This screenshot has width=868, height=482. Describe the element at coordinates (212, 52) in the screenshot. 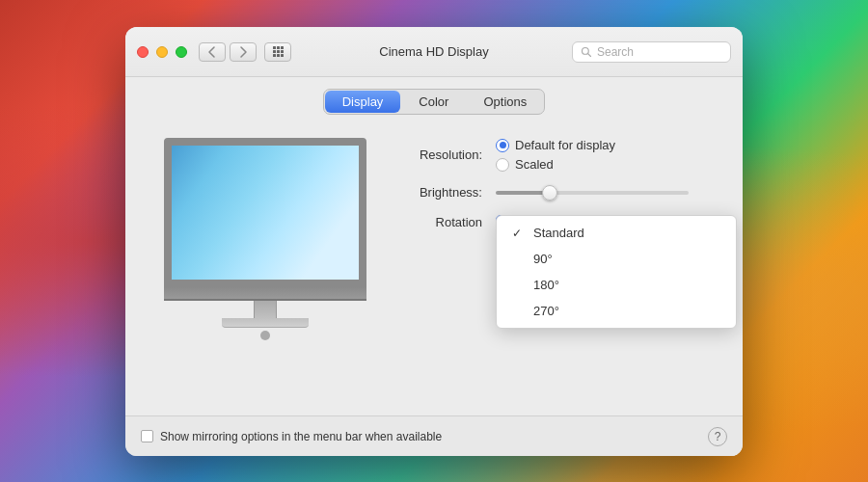

I see `back-button` at that location.